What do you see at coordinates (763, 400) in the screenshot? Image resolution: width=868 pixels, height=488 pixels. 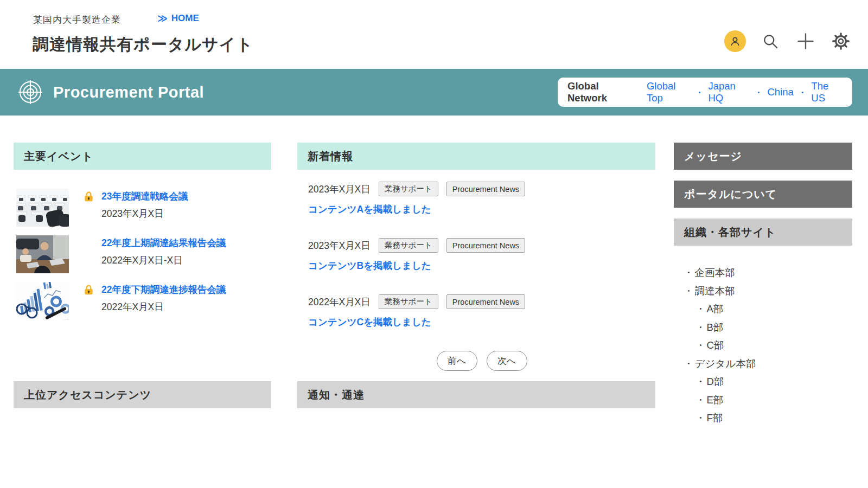 I see `org-item-dept-e: ・E部` at bounding box center [763, 400].